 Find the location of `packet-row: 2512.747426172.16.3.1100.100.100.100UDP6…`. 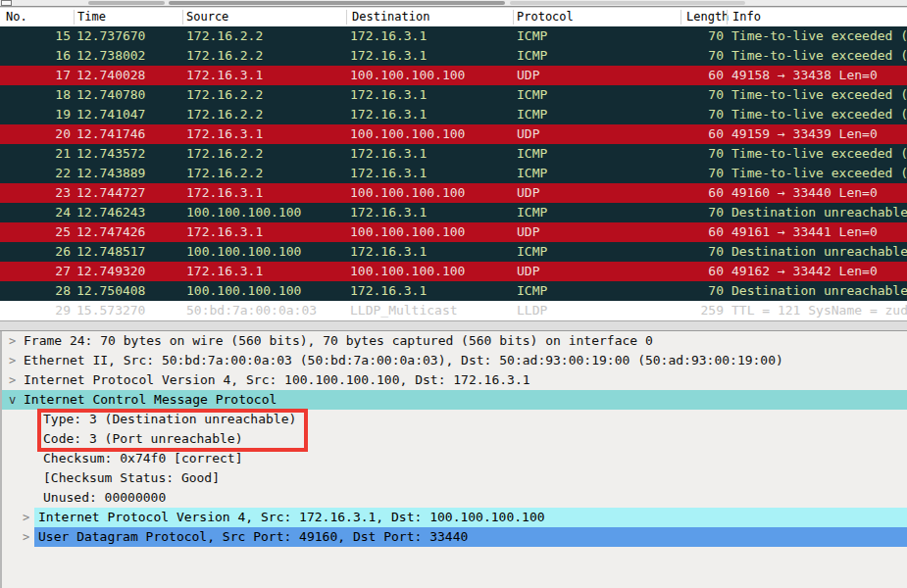

packet-row: 2512.747426172.16.3.1100.100.100.100UDP6… is located at coordinates (453, 232).